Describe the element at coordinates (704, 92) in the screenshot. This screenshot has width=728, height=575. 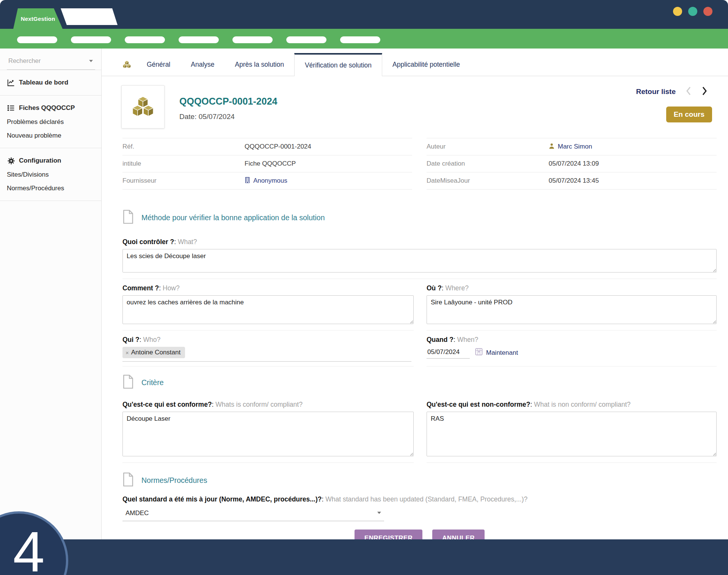
I see `chevron-right-icon` at that location.